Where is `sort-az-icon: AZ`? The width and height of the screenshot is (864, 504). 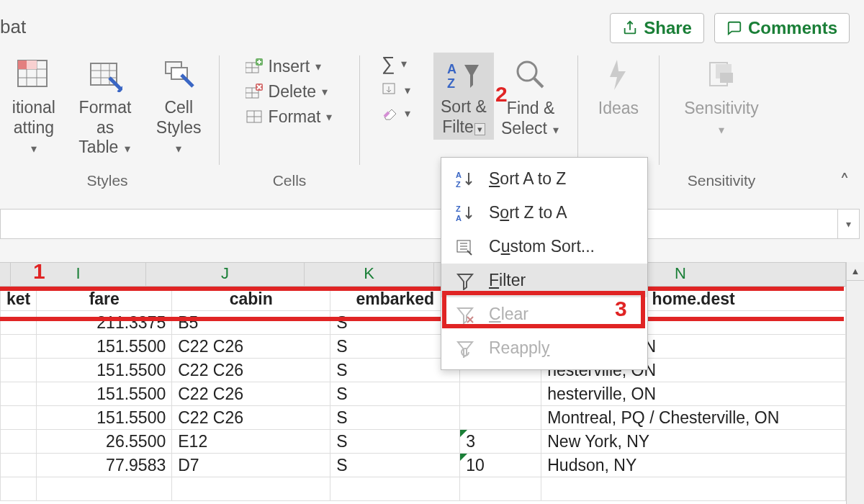
sort-az-icon: AZ is located at coordinates (465, 179).